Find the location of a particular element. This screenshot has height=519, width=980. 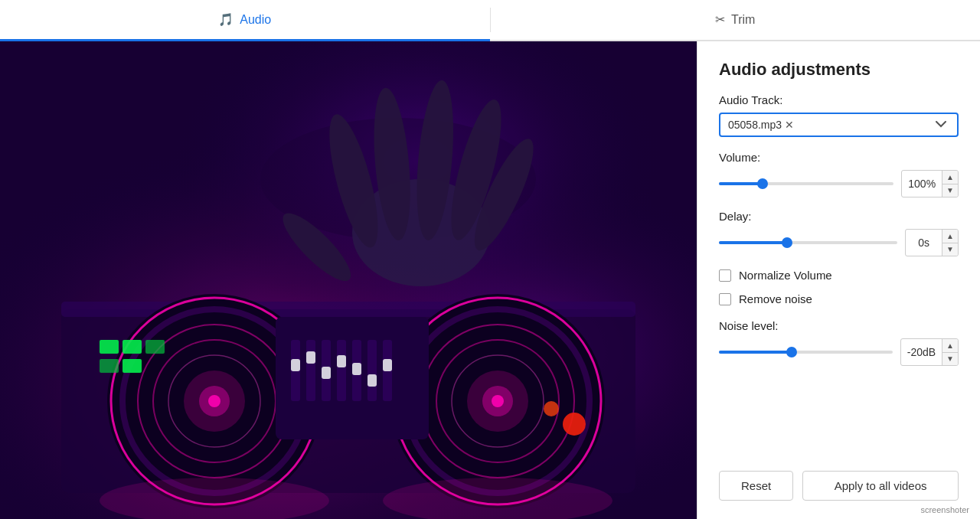

noise-level-value: -20dB is located at coordinates (922, 352).